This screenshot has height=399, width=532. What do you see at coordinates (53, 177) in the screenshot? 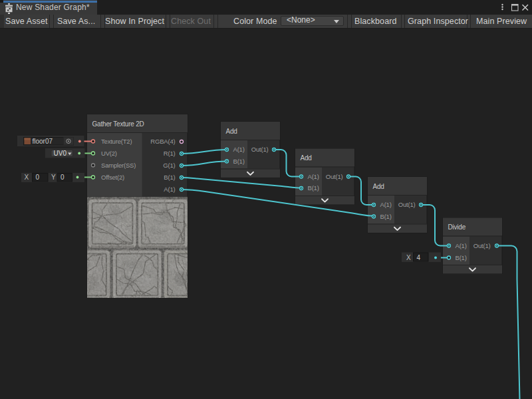
I see `svg-text: Y` at bounding box center [53, 177].